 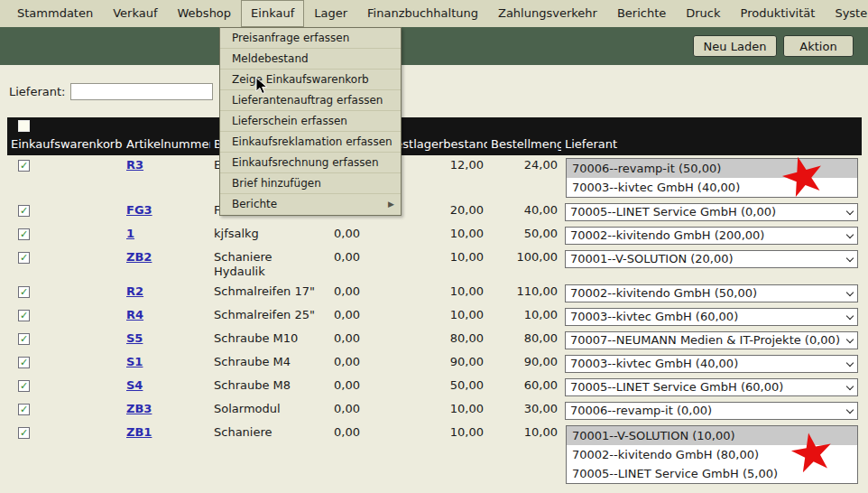 What do you see at coordinates (310, 121) in the screenshot?
I see `menu-item-lieferschein-erfassen: Lieferschein erfassen` at bounding box center [310, 121].